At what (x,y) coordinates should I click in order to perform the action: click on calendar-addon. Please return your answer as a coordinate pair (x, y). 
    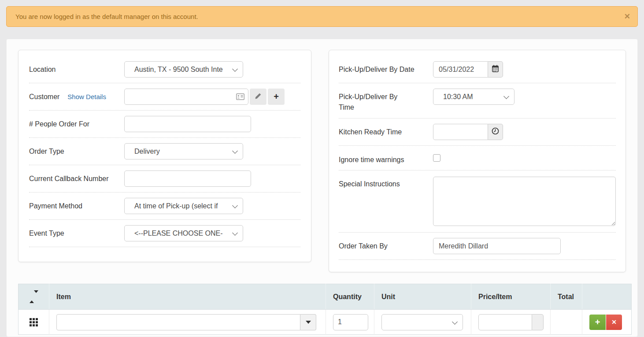
    Looking at the image, I should click on (496, 70).